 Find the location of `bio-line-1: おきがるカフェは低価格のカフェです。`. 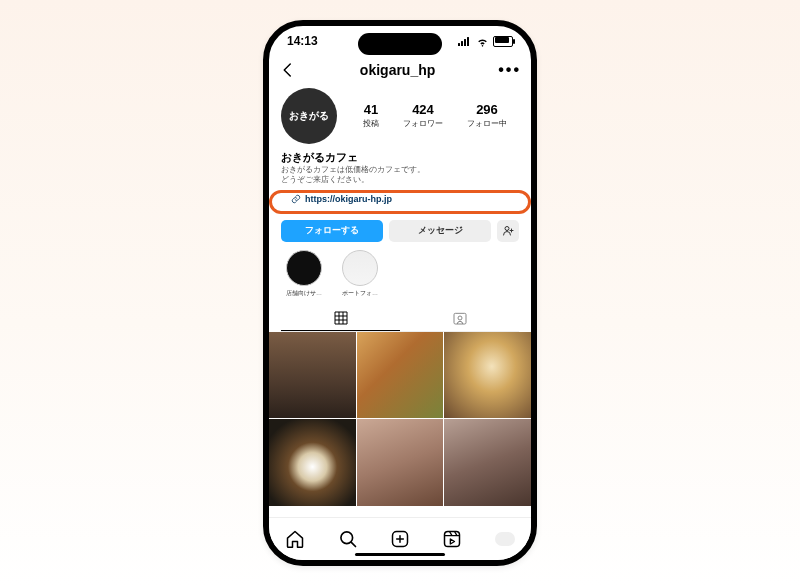

bio-line-1: おきがるカフェは低価格のカフェです。 is located at coordinates (400, 170).